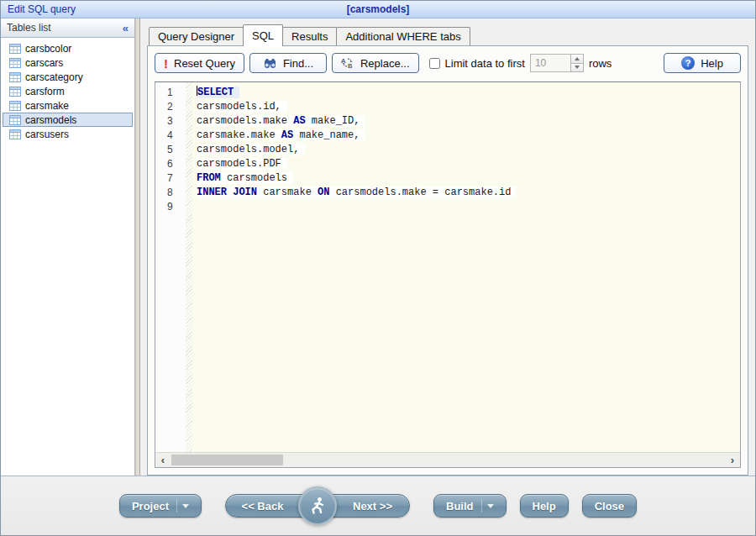 The width and height of the screenshot is (756, 536). What do you see at coordinates (577, 69) in the screenshot?
I see `spin-down-button` at bounding box center [577, 69].